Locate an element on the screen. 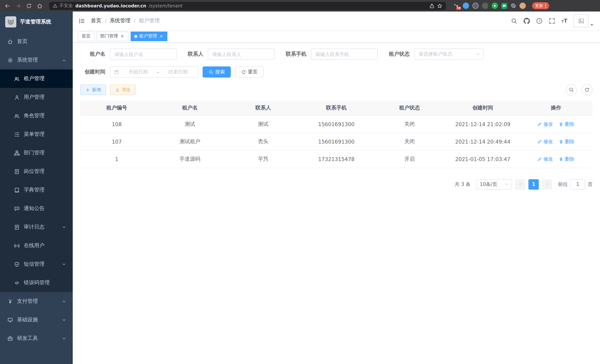 The width and height of the screenshot is (600, 364). refresh-table-button is located at coordinates (587, 90).